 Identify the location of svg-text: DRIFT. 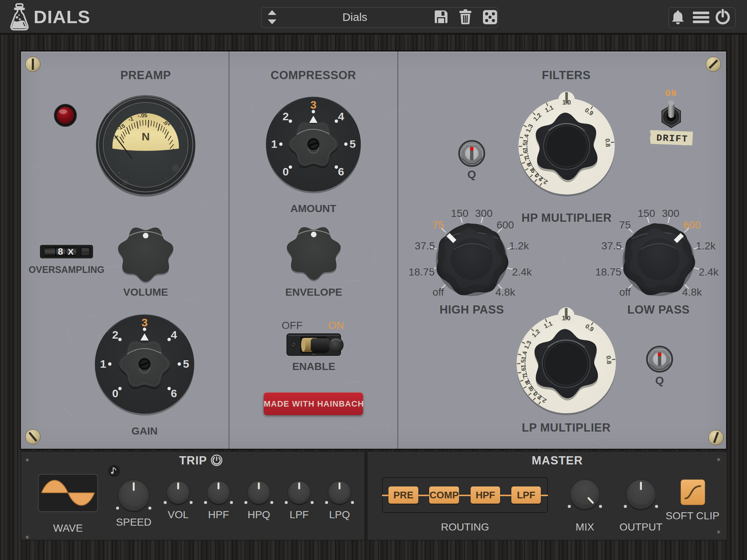
(672, 139).